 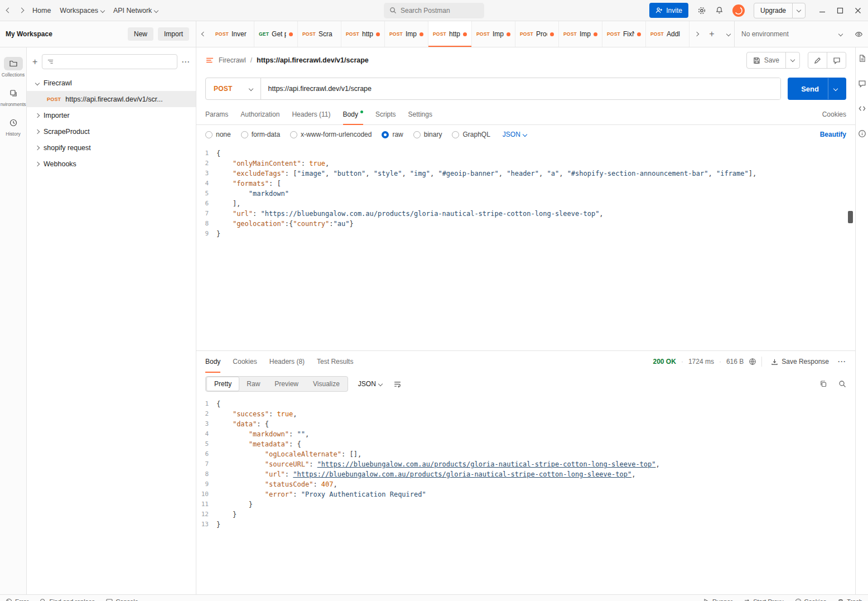 What do you see at coordinates (67, 599) in the screenshot?
I see `statusbar-find-and-replace: Find and replace` at bounding box center [67, 599].